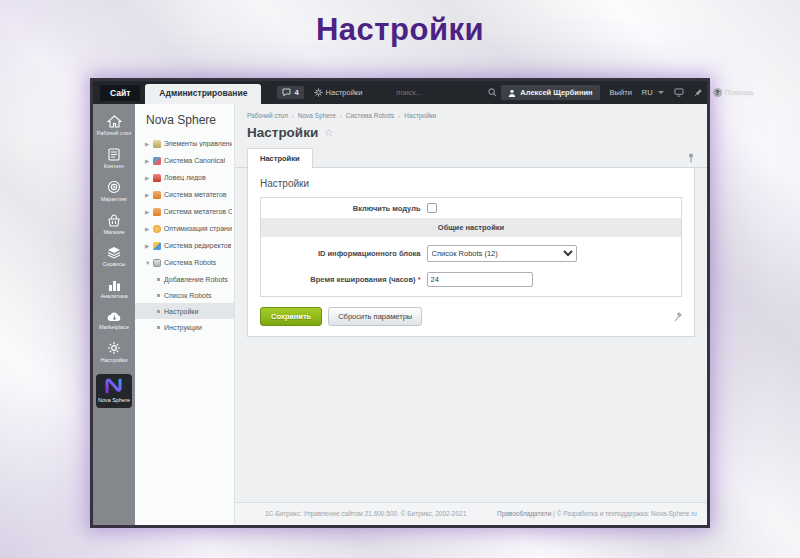 The image size is (800, 558). Describe the element at coordinates (157, 178) in the screenshot. I see `funnel-icon` at that location.